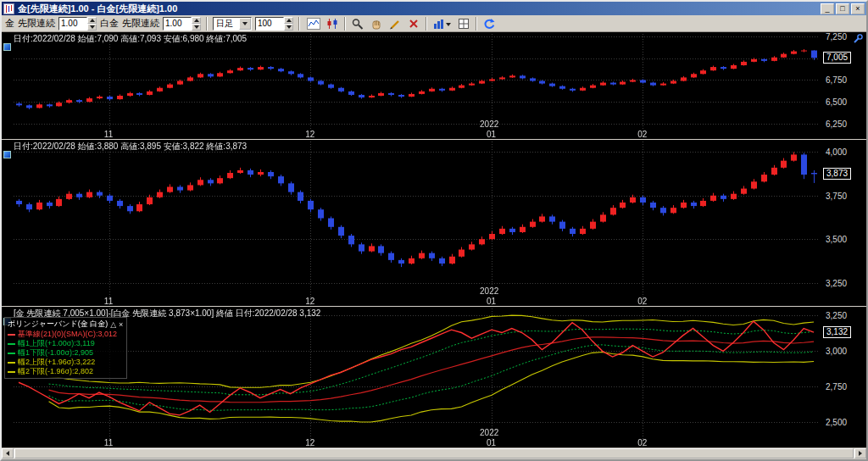 The width and height of the screenshot is (868, 461). I want to click on hand-icon, so click(376, 24).